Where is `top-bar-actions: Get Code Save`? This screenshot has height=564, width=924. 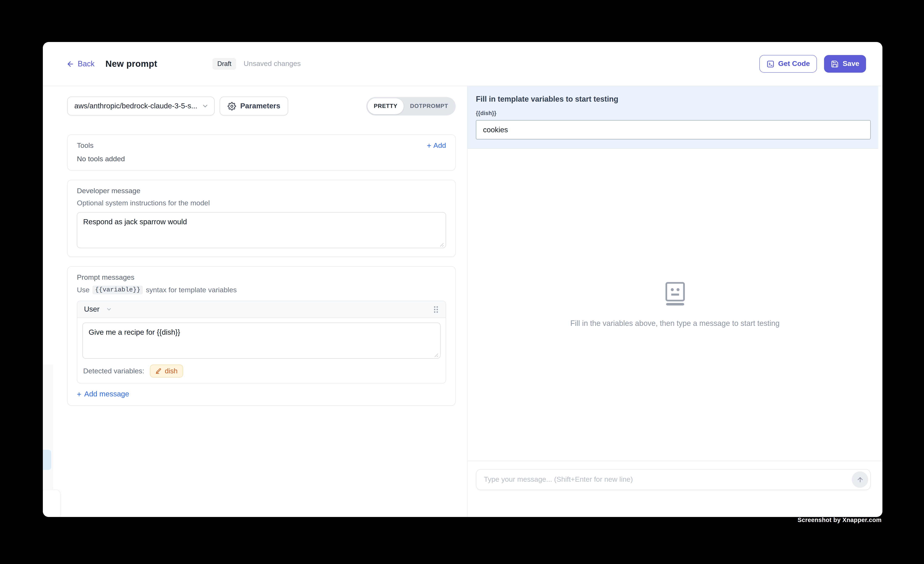 top-bar-actions: Get Code Save is located at coordinates (812, 64).